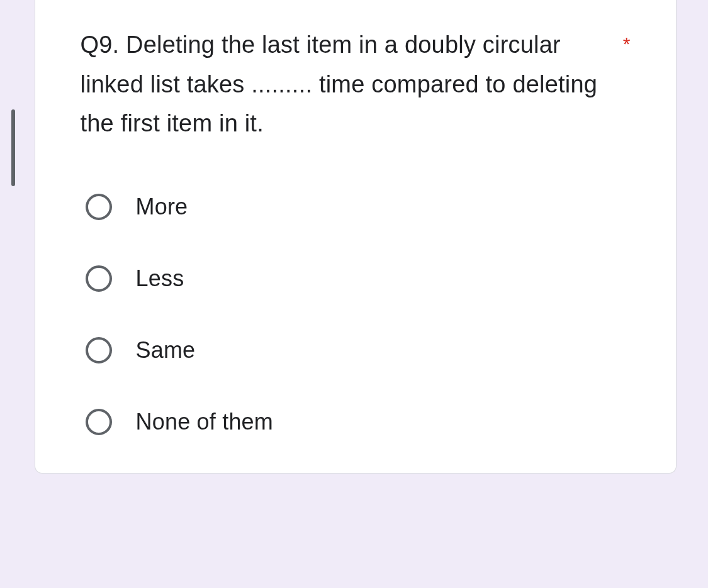 The width and height of the screenshot is (708, 588). Describe the element at coordinates (162, 207) in the screenshot. I see `option-label: More` at that location.